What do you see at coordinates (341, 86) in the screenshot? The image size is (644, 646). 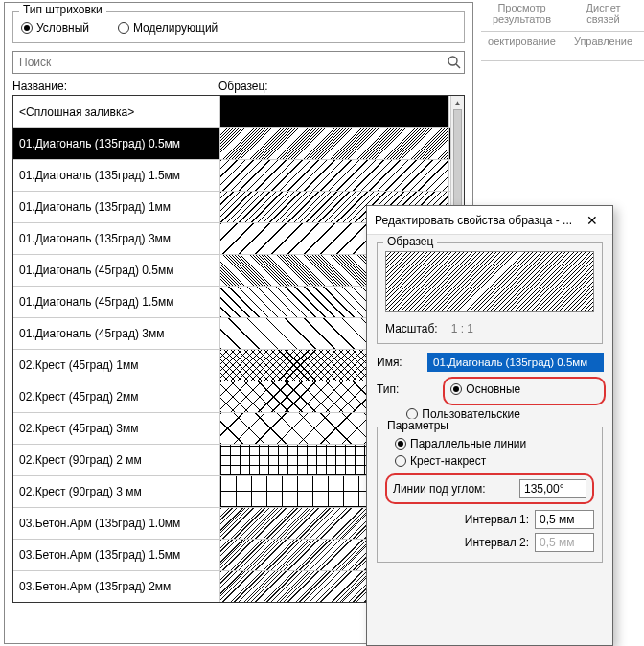 I see `col-sample: Образец:` at bounding box center [341, 86].